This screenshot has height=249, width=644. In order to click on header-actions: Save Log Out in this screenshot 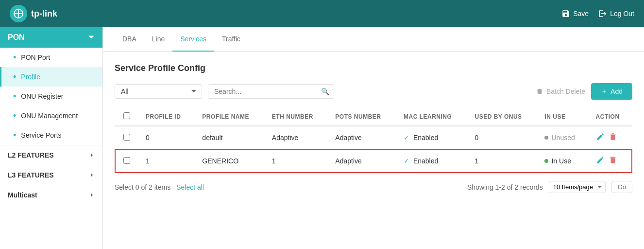, I will do `click(598, 14)`.